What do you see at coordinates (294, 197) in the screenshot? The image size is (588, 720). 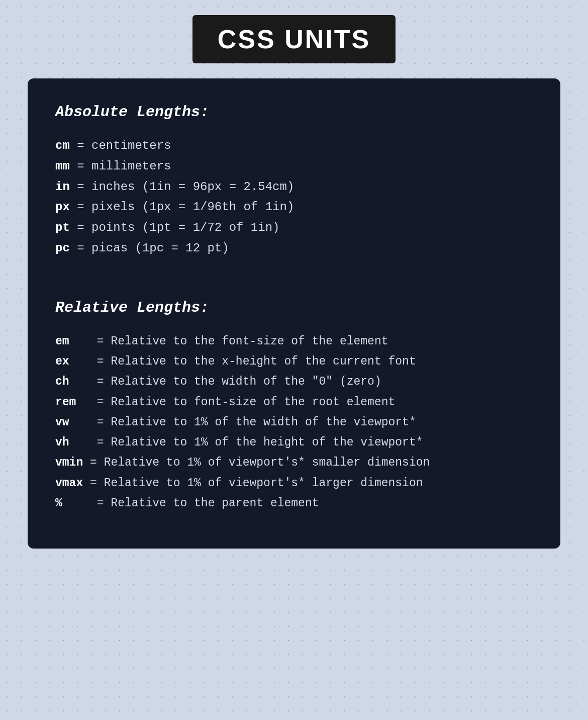 I see `absolute-unit-list: cm = centimeters mm = millimeters in = i…` at bounding box center [294, 197].